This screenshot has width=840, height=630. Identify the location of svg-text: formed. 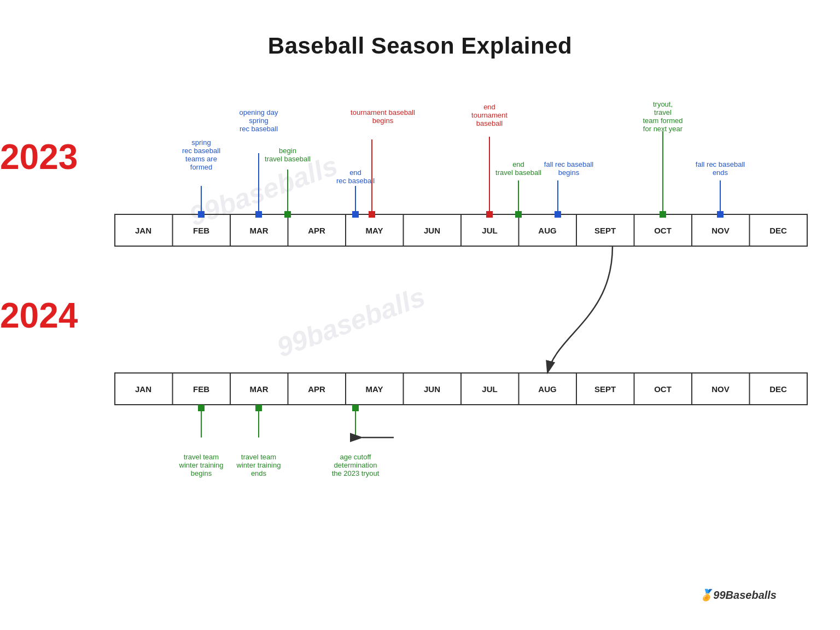
(201, 167).